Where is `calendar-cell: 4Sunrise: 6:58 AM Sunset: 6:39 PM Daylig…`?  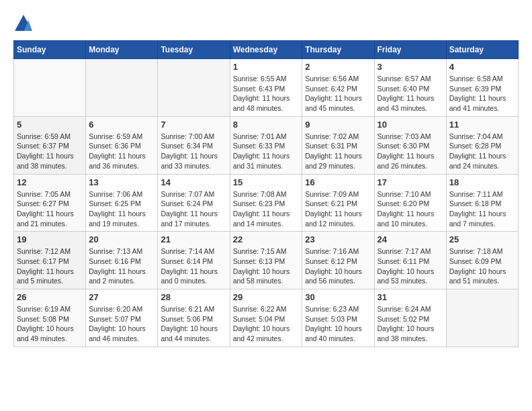 calendar-cell: 4Sunrise: 6:58 AM Sunset: 6:39 PM Daylig… is located at coordinates (482, 88).